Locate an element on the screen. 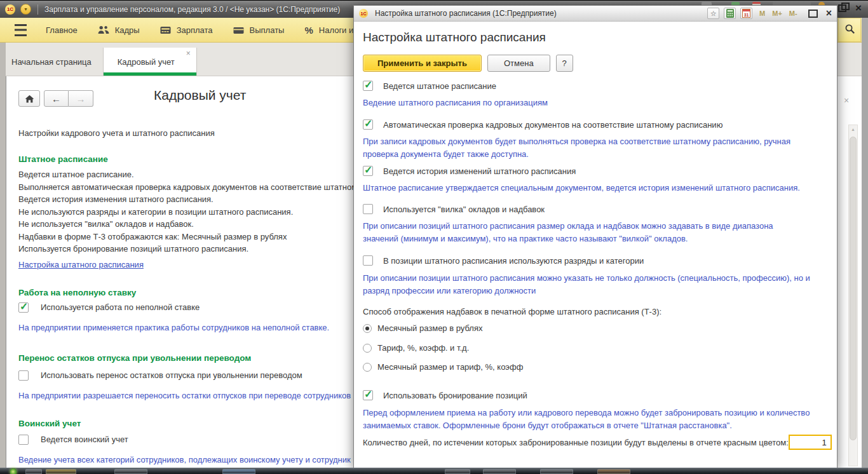  checkbox-row-salary-range: Используется "вилка" окладов и надбавок is located at coordinates (595, 209).